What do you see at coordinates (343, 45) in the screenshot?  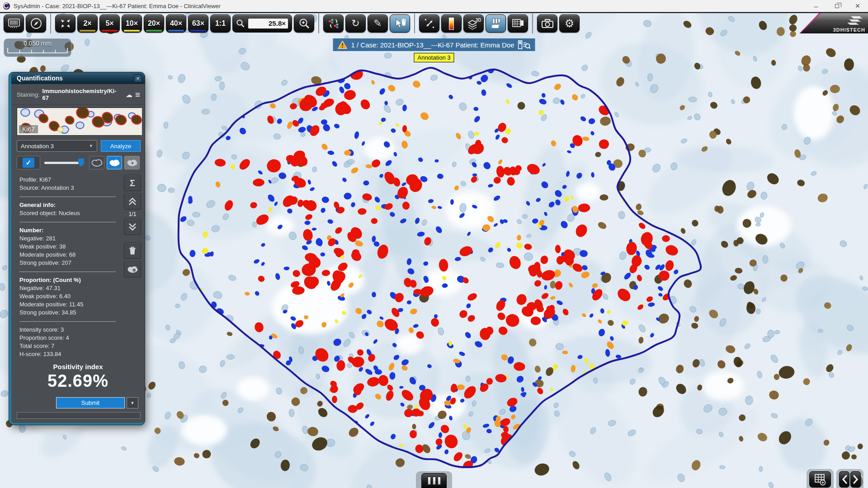 I see `warning-icon` at bounding box center [343, 45].